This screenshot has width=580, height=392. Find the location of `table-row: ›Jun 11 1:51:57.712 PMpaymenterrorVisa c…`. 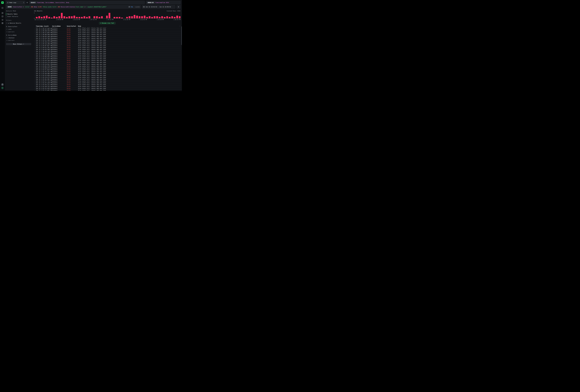

table-row: ›Jun 11 1:51:57.712 PMpaymenterrorVisa c… is located at coordinates (107, 81).